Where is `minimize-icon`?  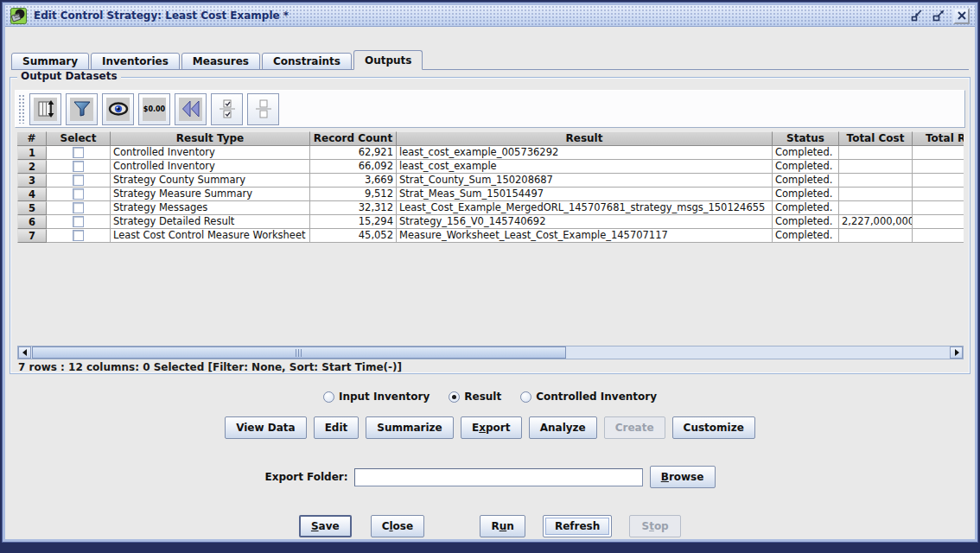 minimize-icon is located at coordinates (917, 16).